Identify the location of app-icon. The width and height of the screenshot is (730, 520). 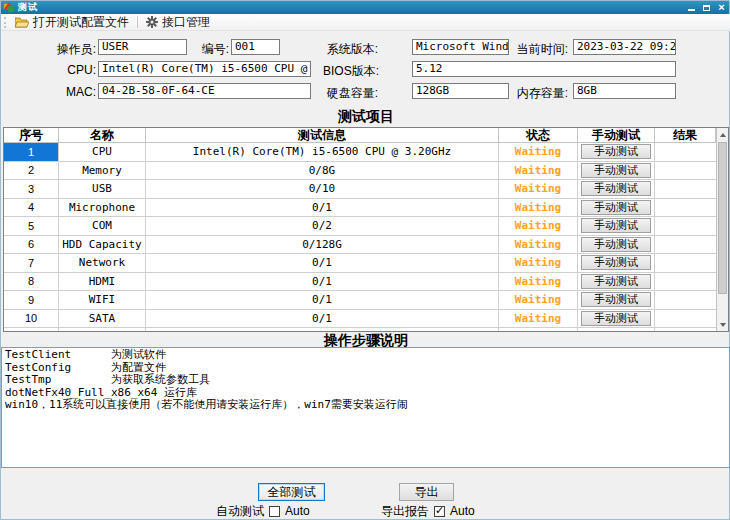
(9, 8).